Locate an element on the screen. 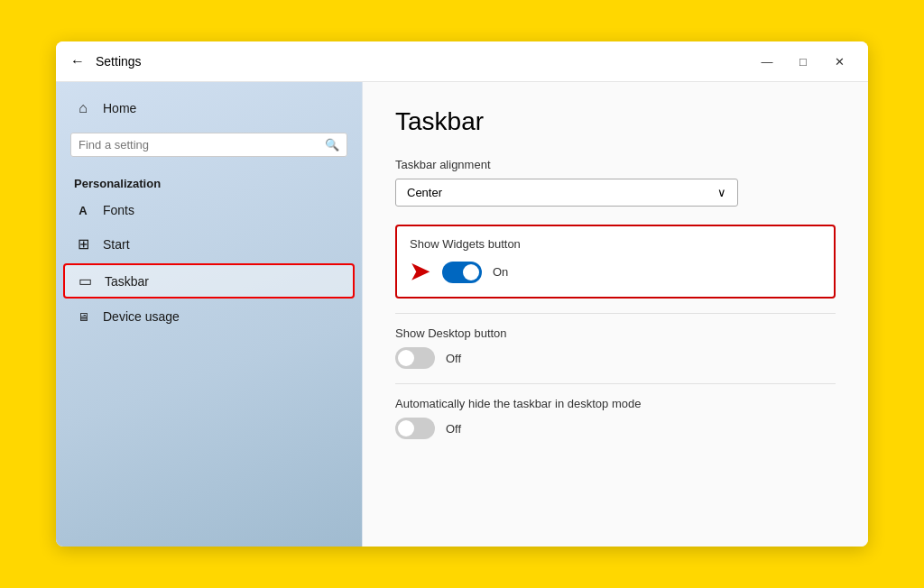 This screenshot has height=588, width=924. desktop-toggle-row: Off is located at coordinates (615, 358).